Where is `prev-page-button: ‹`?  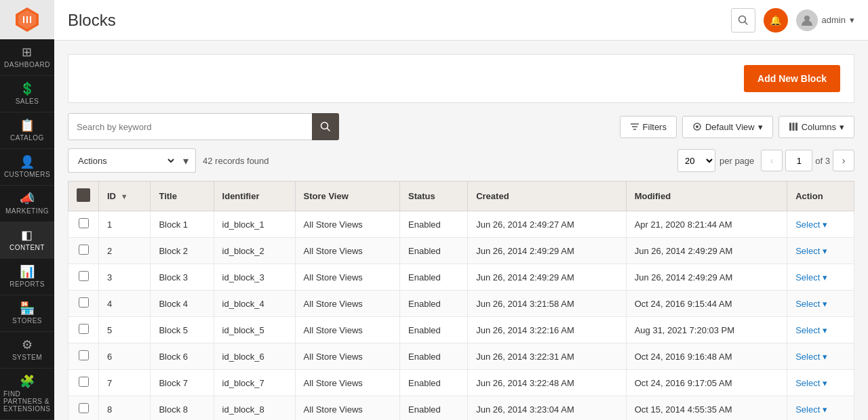
prev-page-button: ‹ is located at coordinates (772, 161).